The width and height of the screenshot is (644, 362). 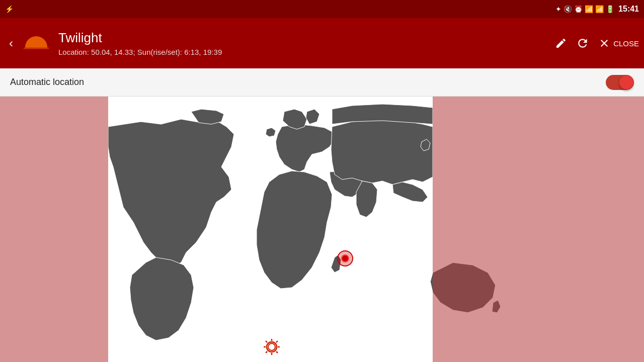 What do you see at coordinates (589, 9) in the screenshot?
I see `wifi-icon: 📶` at bounding box center [589, 9].